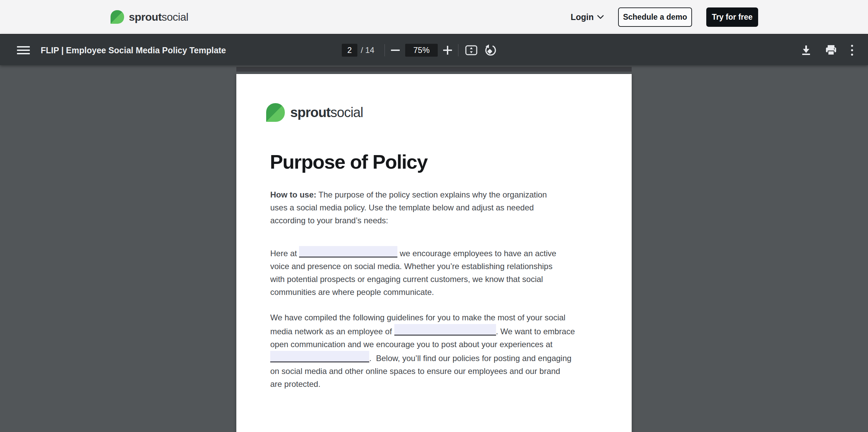 This screenshot has height=432, width=868. Describe the element at coordinates (347, 112) in the screenshot. I see `document-brand-light: social` at that location.